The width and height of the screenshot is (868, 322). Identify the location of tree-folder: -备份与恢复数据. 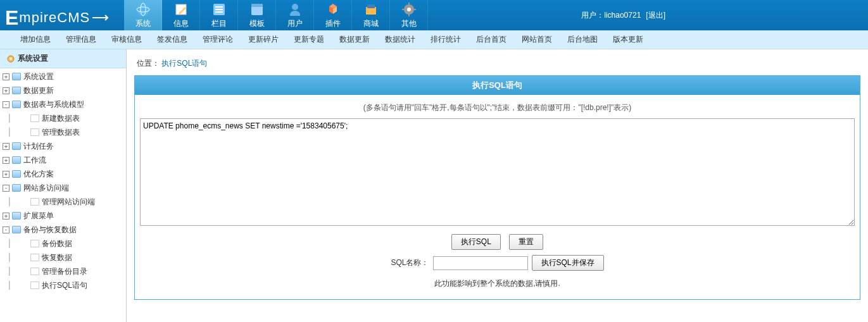
(63, 230).